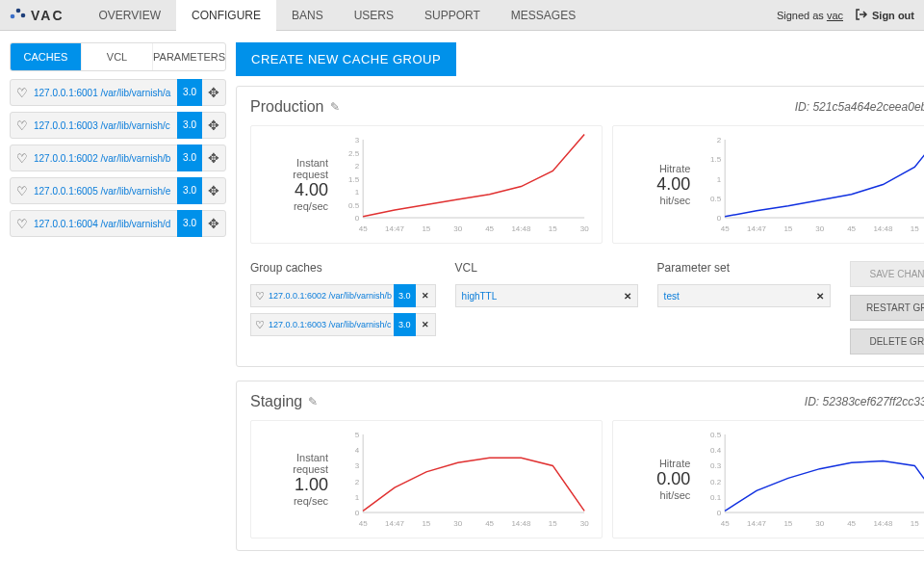 Image resolution: width=924 pixels, height=578 pixels. Describe the element at coordinates (308, 15) in the screenshot. I see `topnav-item-bans: BANS` at that location.